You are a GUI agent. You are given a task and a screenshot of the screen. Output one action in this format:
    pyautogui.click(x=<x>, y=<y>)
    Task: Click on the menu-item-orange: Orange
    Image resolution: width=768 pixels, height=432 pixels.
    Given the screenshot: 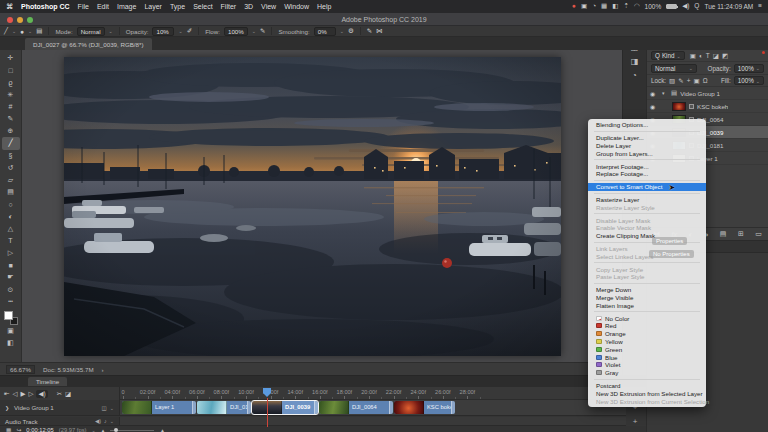 What is the action you would take?
    pyautogui.click(x=647, y=334)
    